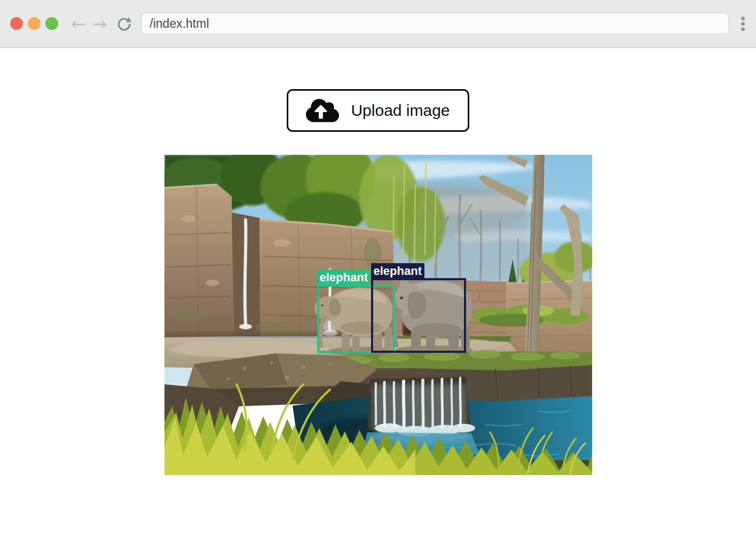 This screenshot has height=537, width=756. I want to click on url-bar, so click(435, 23).